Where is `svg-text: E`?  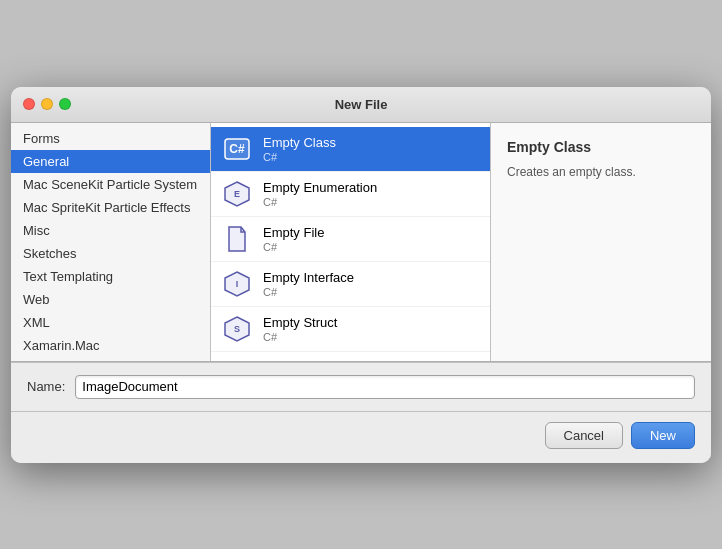 svg-text: E is located at coordinates (237, 194).